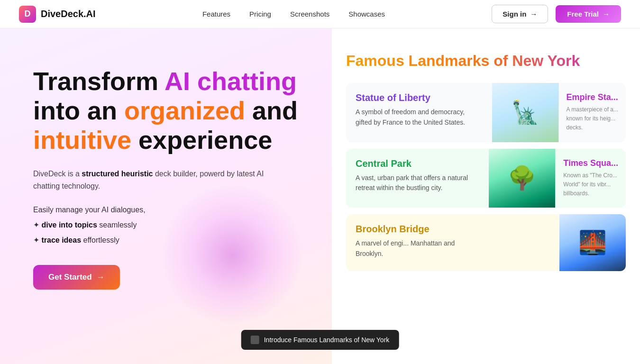  What do you see at coordinates (57, 14) in the screenshot?
I see `logo: D DiveDeck.AI` at bounding box center [57, 14].